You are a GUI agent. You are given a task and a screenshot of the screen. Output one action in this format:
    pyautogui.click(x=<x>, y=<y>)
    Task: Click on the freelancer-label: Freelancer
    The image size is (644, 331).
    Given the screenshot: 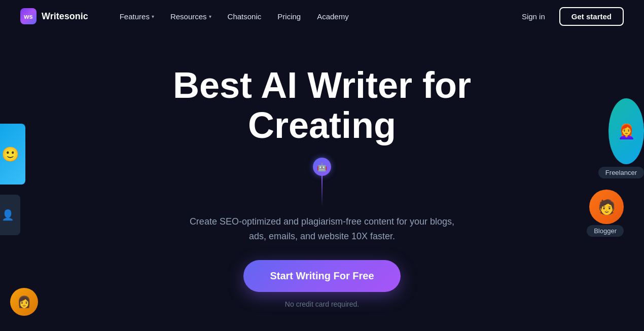 What is the action you would take?
    pyautogui.click(x=621, y=172)
    